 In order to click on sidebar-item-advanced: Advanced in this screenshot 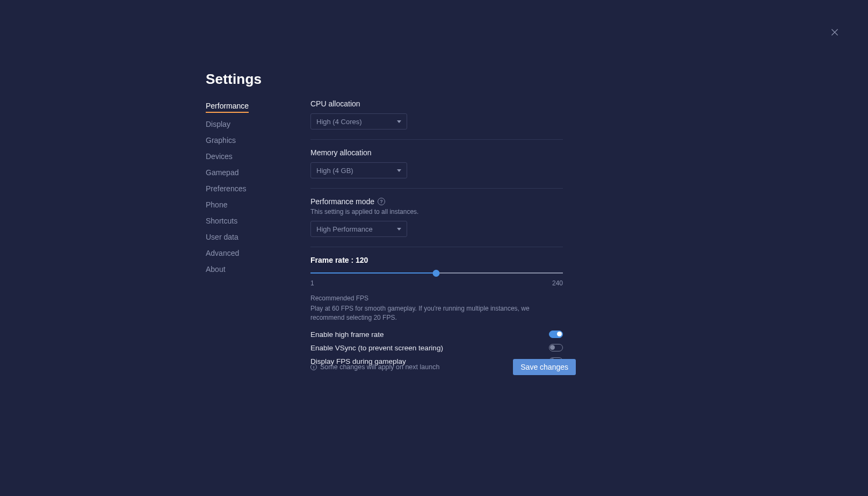, I will do `click(227, 253)`.